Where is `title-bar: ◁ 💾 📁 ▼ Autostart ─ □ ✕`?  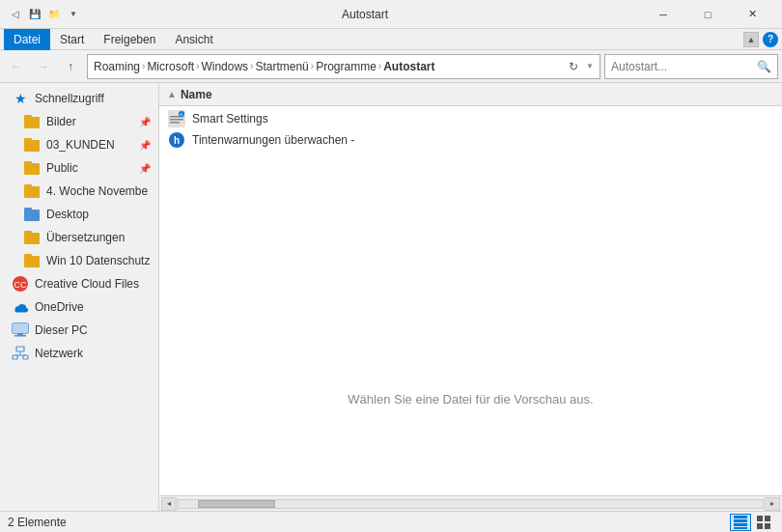
title-bar: ◁ 💾 📁 ▼ Autostart ─ □ ✕ is located at coordinates (391, 14).